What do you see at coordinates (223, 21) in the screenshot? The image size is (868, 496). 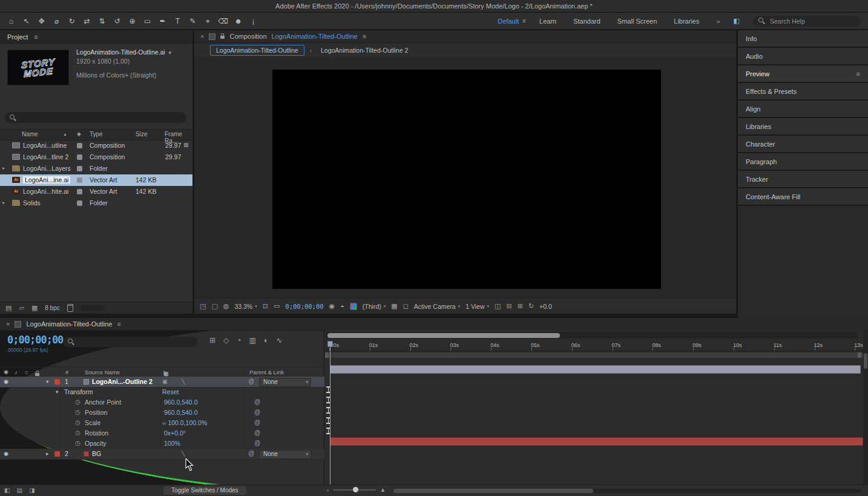 I see `eraser-tool: ⌫` at bounding box center [223, 21].